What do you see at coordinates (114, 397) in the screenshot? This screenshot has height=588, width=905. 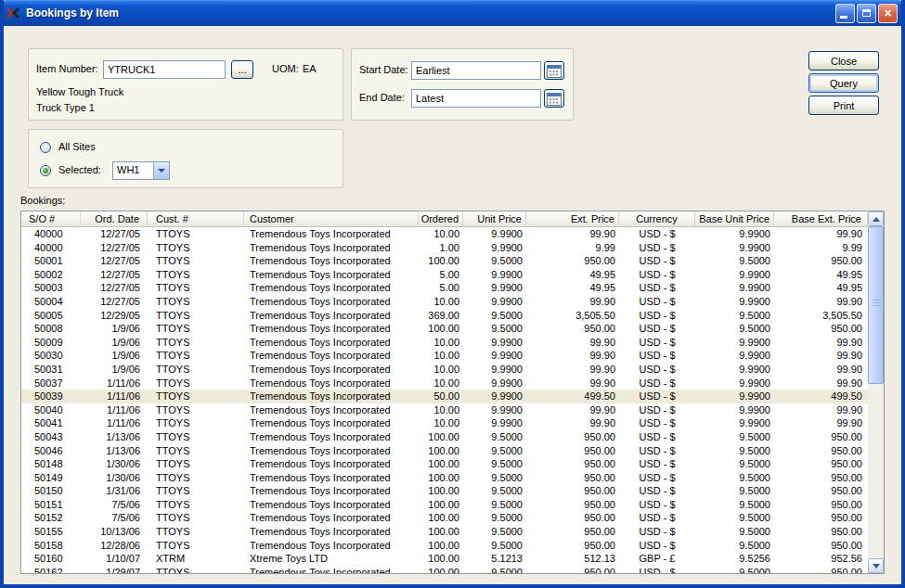 I see `table-cell: 1/11/06` at bounding box center [114, 397].